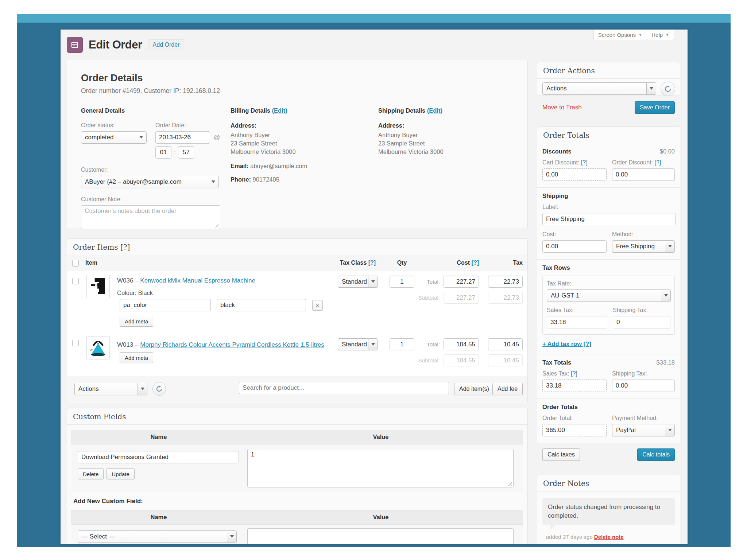  What do you see at coordinates (374, 18) in the screenshot?
I see `frame-top-strip` at bounding box center [374, 18].